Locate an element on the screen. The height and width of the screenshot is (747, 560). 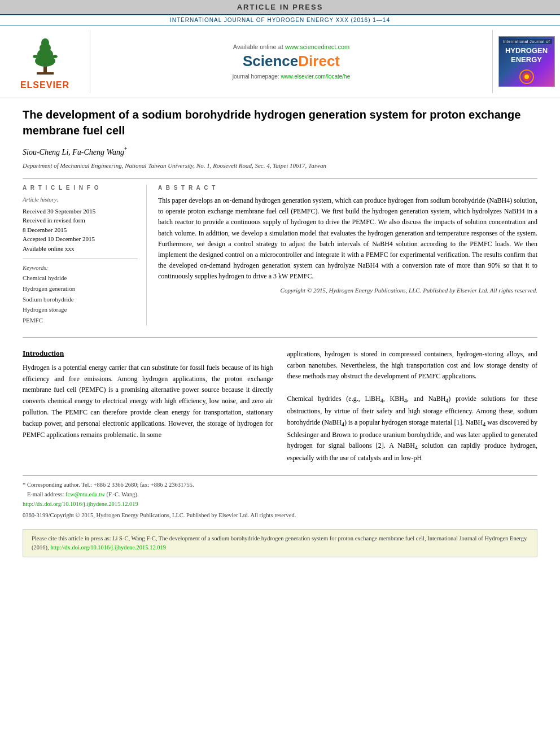
article-in-press-banner: ARTICLE IN PRESS is located at coordinates (280, 7).